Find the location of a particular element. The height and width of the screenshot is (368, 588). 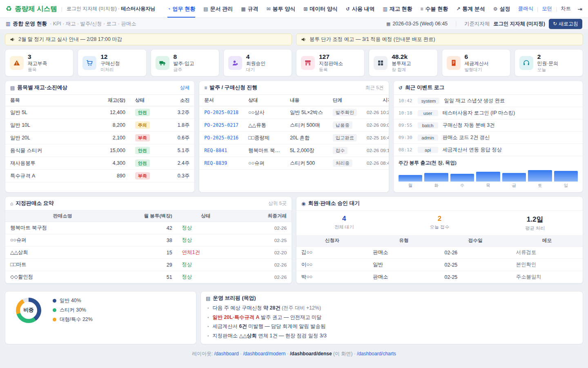

item-depletion: 3.2주 is located at coordinates (179, 113).